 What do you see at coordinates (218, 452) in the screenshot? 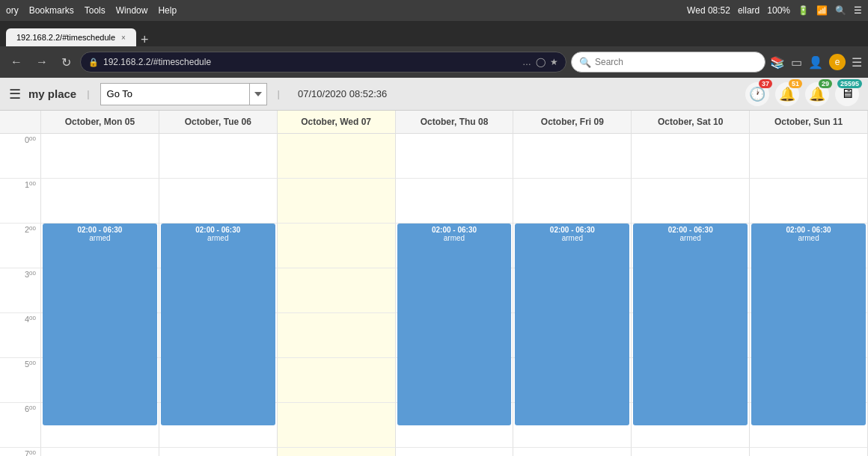
I see `cal-cell-day1-hour7` at bounding box center [218, 452].